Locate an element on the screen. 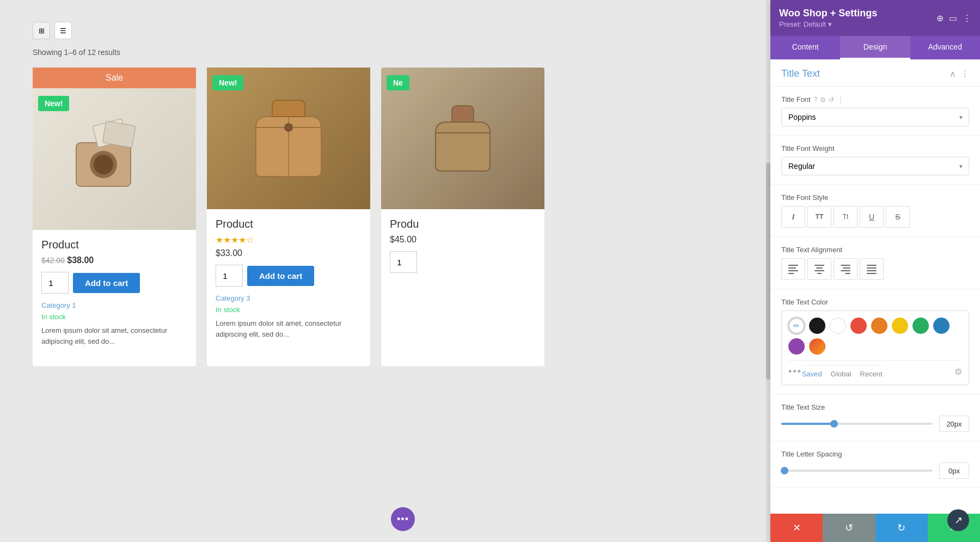 Image resolution: width=980 pixels, height=542 pixels. font-select: Poppins is located at coordinates (875, 117).